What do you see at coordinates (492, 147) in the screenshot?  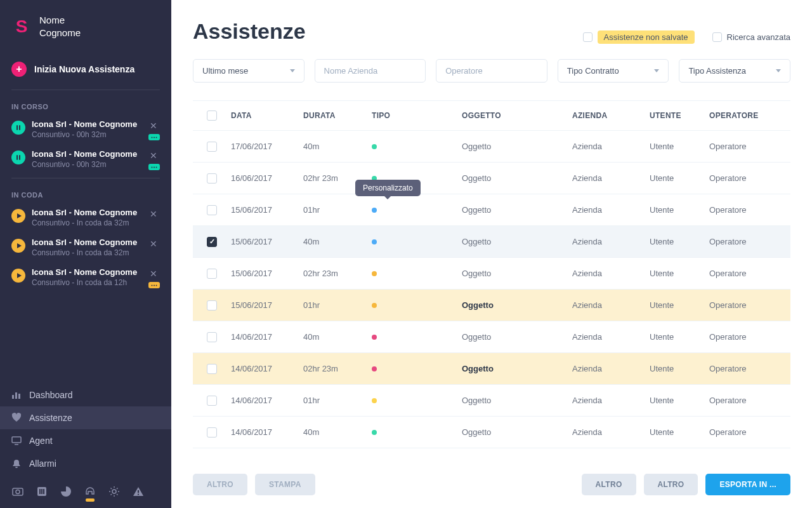 I see `table-row: 17/06/2017 40m Oggetto Azienda Utente Op…` at bounding box center [492, 147].